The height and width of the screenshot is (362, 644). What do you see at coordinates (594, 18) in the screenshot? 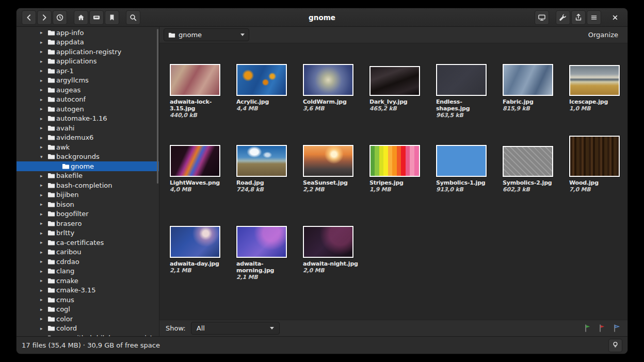
I see `menu-button` at bounding box center [594, 18].